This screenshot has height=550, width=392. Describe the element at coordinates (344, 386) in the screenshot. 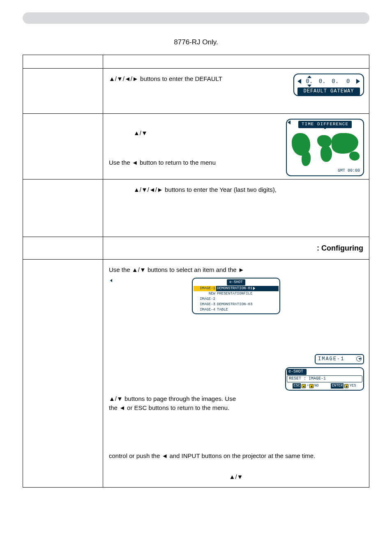

I see `reset-yes-button: ENTER YES` at that location.